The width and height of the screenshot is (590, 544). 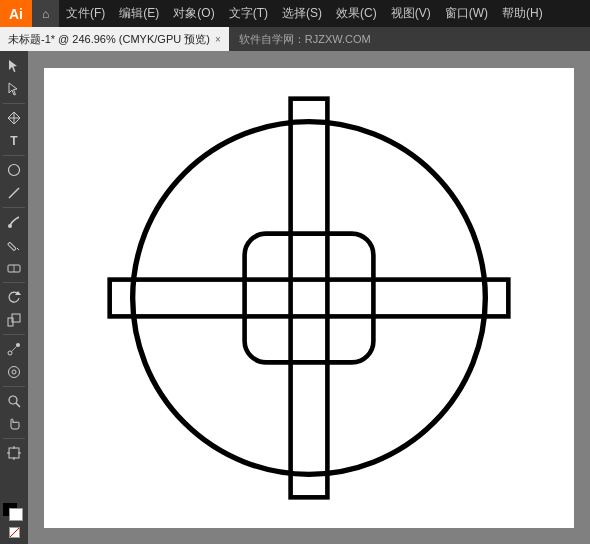 What do you see at coordinates (86, 14) in the screenshot?
I see `menu-file: 文件(F)` at bounding box center [86, 14].